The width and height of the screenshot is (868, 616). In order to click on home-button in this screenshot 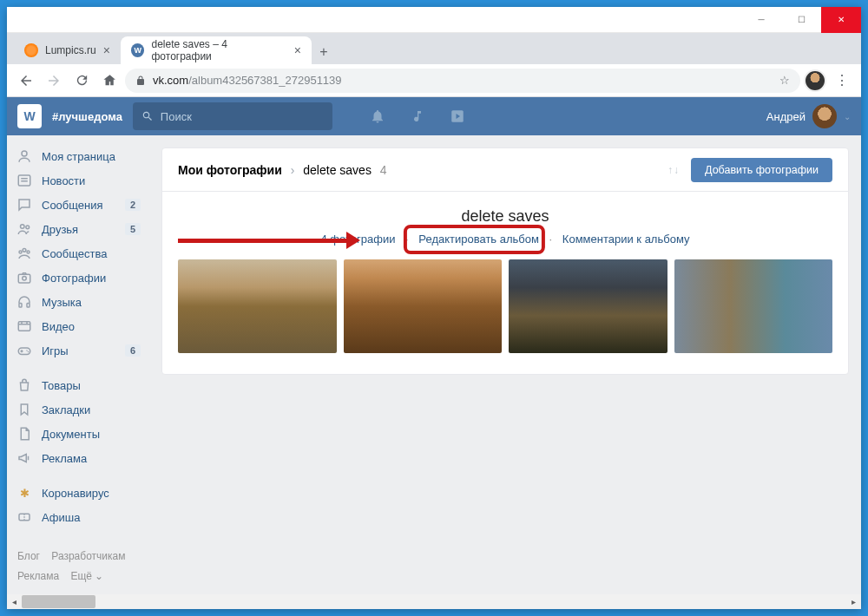, I will do `click(109, 81)`.